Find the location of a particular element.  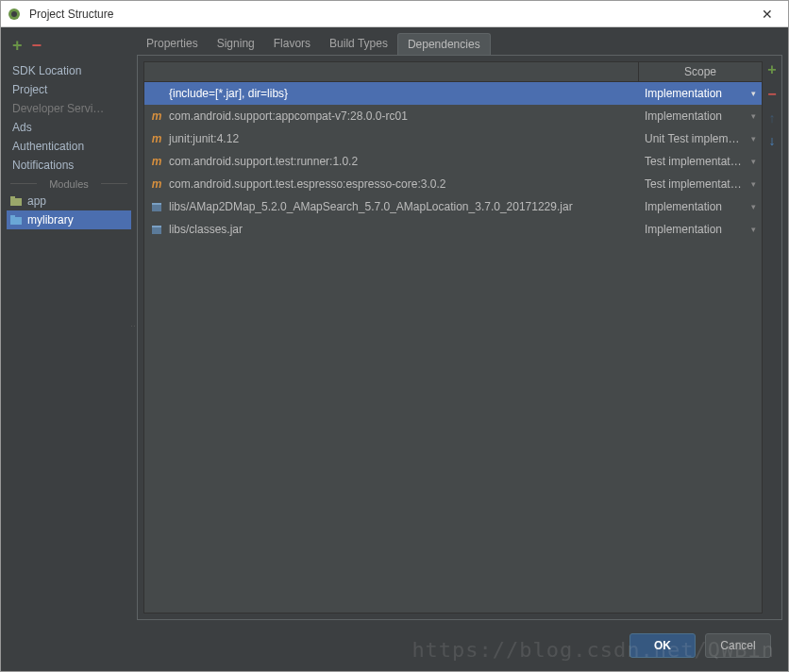

dependency-name: libs/classes.jar is located at coordinates (206, 229).